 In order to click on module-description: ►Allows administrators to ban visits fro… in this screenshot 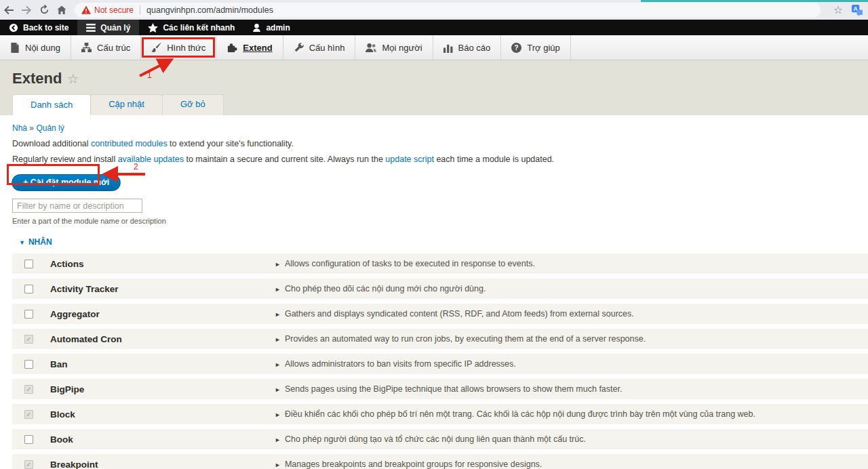, I will do `click(571, 364)`.